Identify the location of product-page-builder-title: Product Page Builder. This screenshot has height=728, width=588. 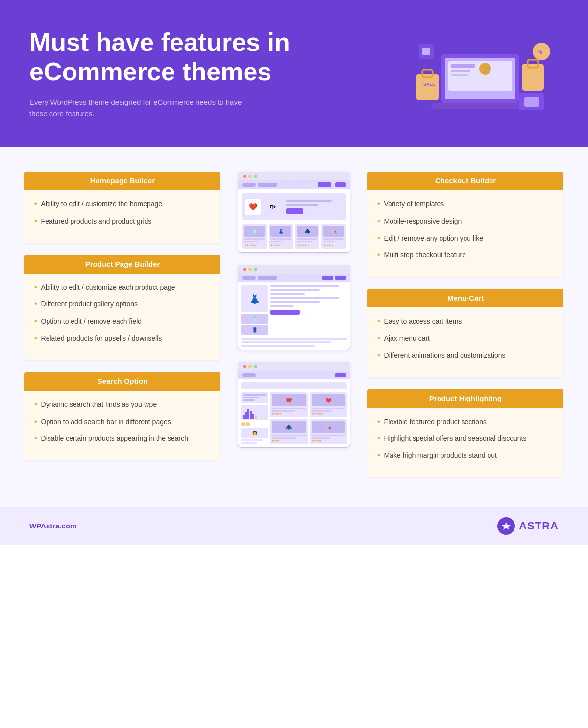
(122, 264).